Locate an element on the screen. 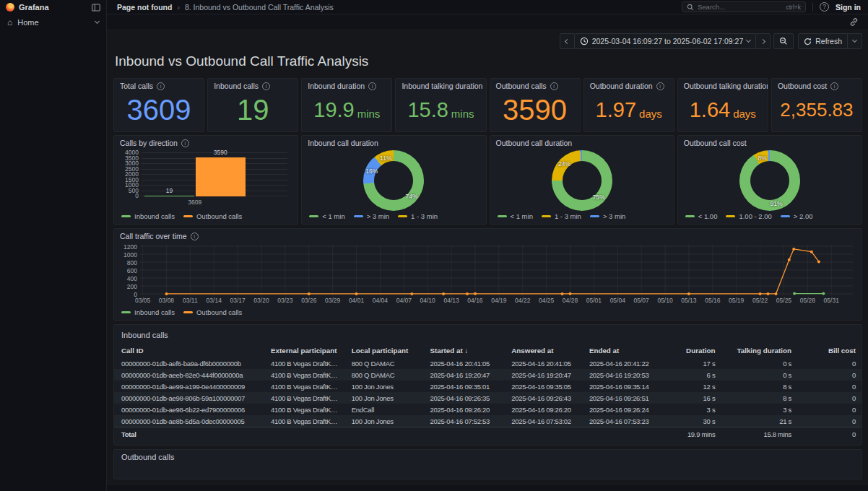  chevron-down-icon is located at coordinates (97, 22).